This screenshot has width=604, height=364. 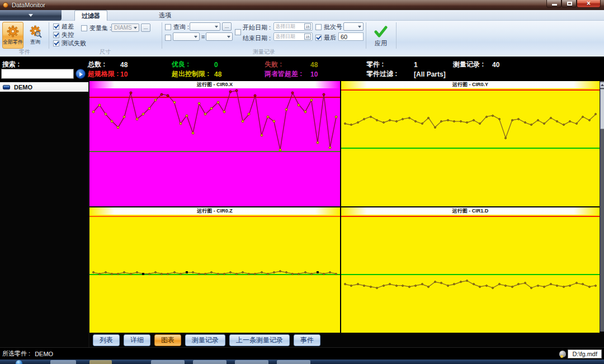 What do you see at coordinates (219, 37) in the screenshot?
I see `condition-value-dropdown` at bounding box center [219, 37].